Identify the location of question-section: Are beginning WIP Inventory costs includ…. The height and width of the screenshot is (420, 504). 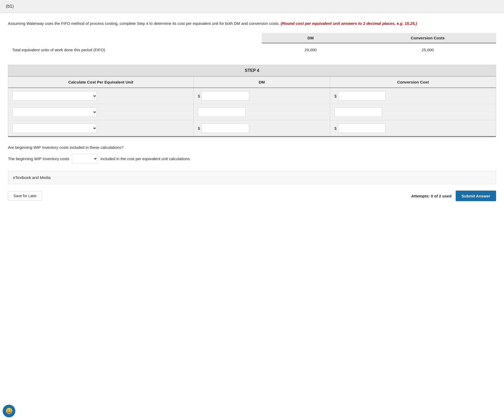
(252, 154).